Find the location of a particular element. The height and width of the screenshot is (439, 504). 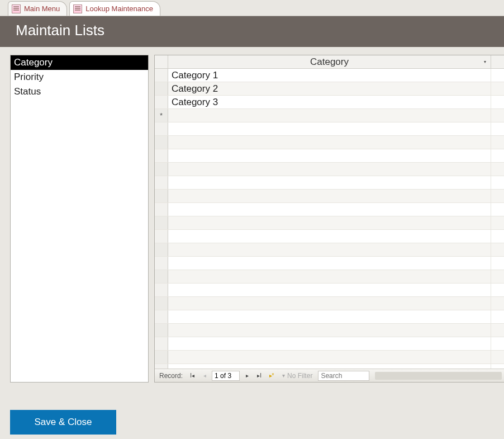

table-row: Category 1 is located at coordinates (330, 75).